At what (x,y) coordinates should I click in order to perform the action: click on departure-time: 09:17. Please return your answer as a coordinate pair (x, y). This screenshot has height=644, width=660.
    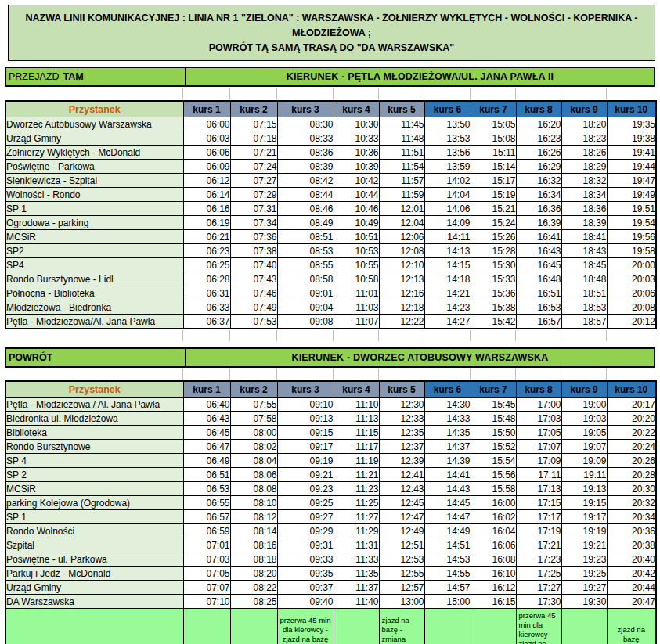
    Looking at the image, I should click on (305, 447).